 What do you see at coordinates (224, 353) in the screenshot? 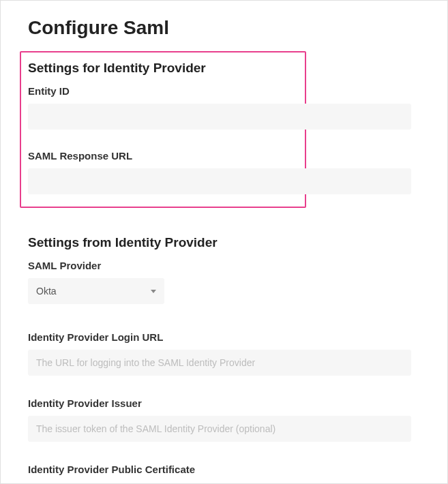
I see `idp-login-url-field-group: Identity Provider Login URL` at bounding box center [224, 353].